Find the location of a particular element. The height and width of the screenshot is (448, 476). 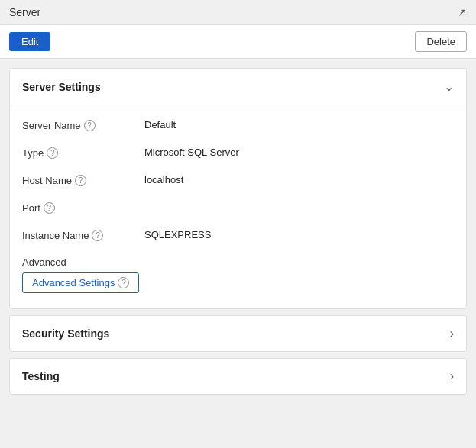

server-settings-header: Server Settings ⌄ is located at coordinates (238, 87).